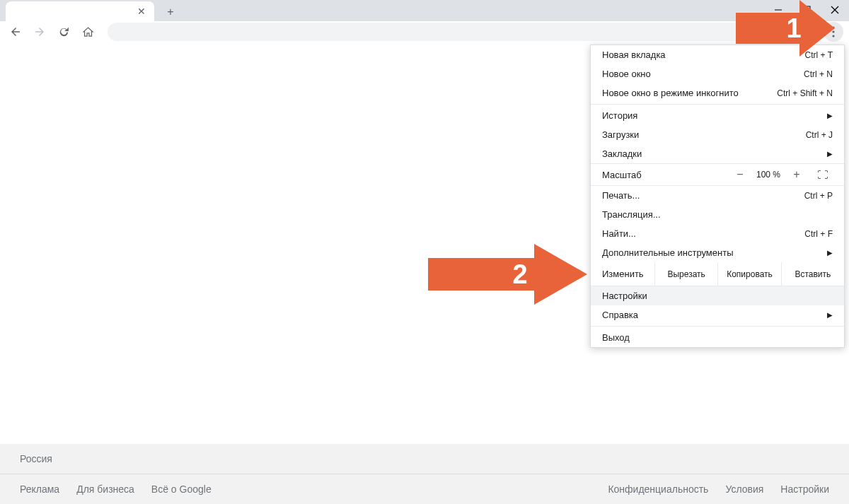 The image size is (849, 504). What do you see at coordinates (717, 253) in the screenshot?
I see `menu-item-more-tools: Дополнительные инструменты ▶` at bounding box center [717, 253].